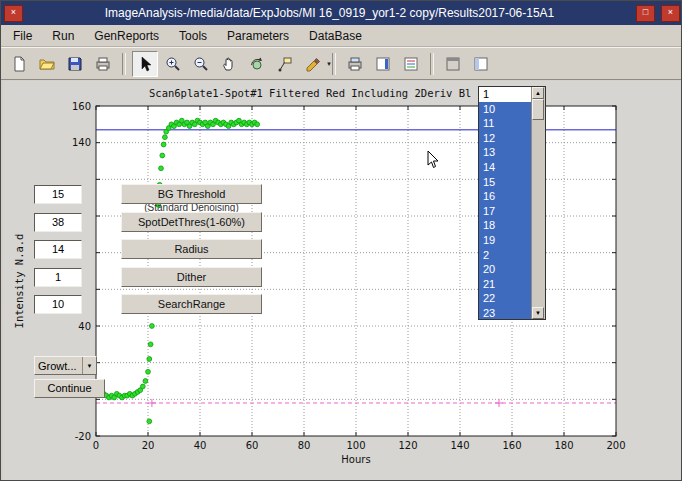 This screenshot has width=682, height=481. I want to click on dither-button: Dither, so click(192, 277).